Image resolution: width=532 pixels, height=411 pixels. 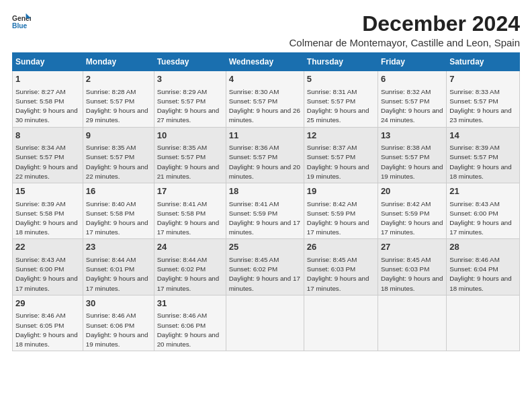 I want to click on sunset-info: Sunset: 6:00 PM, so click(x=474, y=214).